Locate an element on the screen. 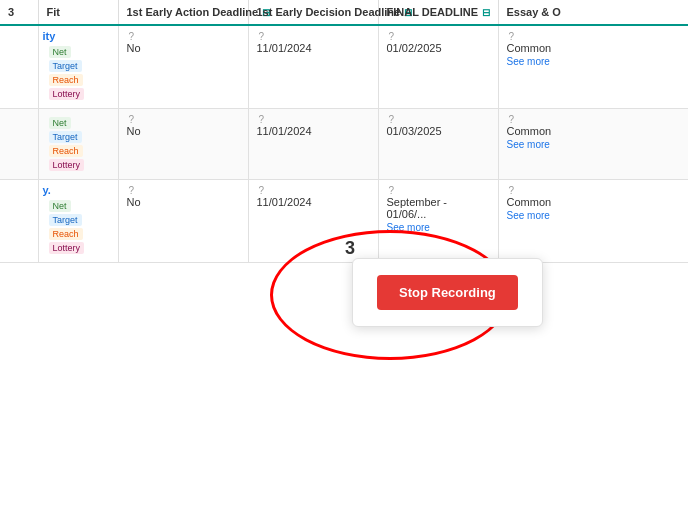  final-cell: ?01/03/2025 is located at coordinates (438, 144).